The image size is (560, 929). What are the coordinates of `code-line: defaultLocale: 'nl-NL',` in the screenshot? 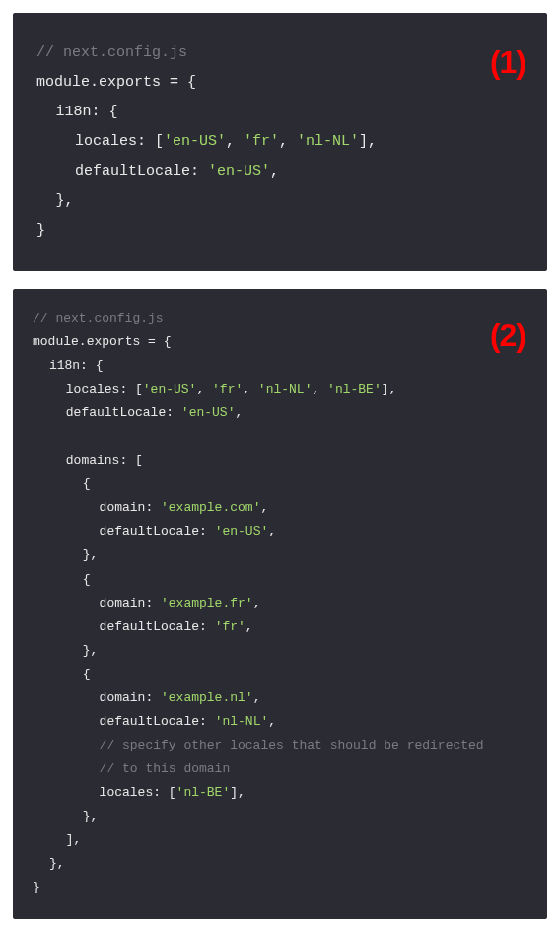 It's located at (280, 722).